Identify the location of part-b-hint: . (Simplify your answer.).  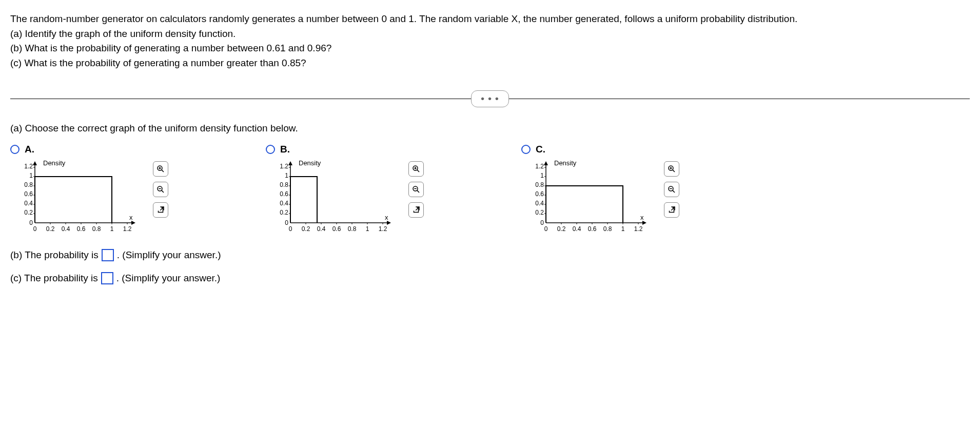
(169, 256).